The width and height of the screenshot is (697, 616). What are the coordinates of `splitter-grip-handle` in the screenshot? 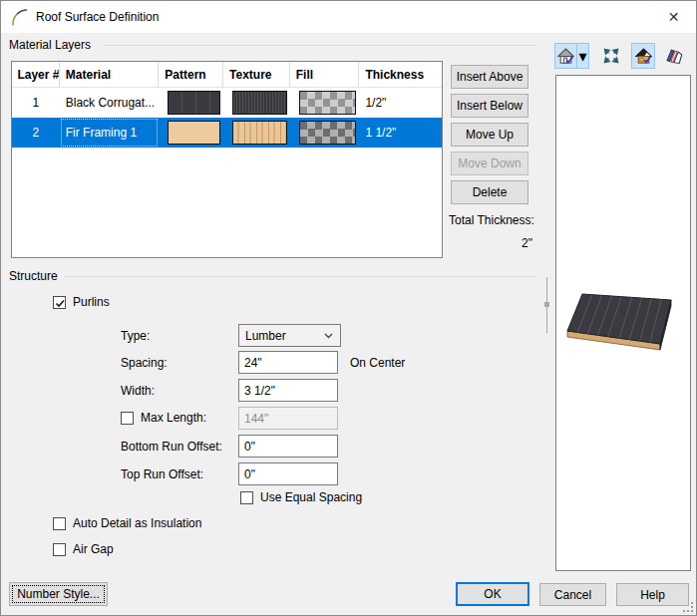 It's located at (546, 305).